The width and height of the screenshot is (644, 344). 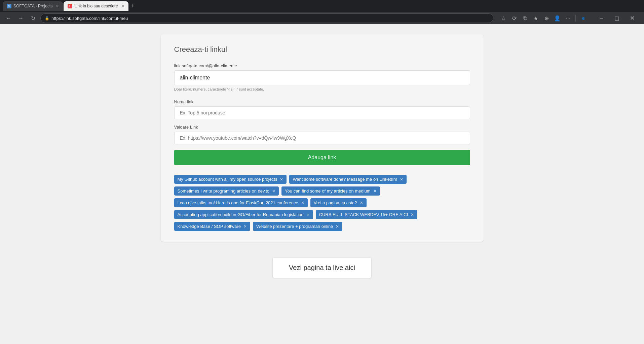 What do you see at coordinates (227, 179) in the screenshot?
I see `tag-text: My Github account with all my open sourc…` at bounding box center [227, 179].